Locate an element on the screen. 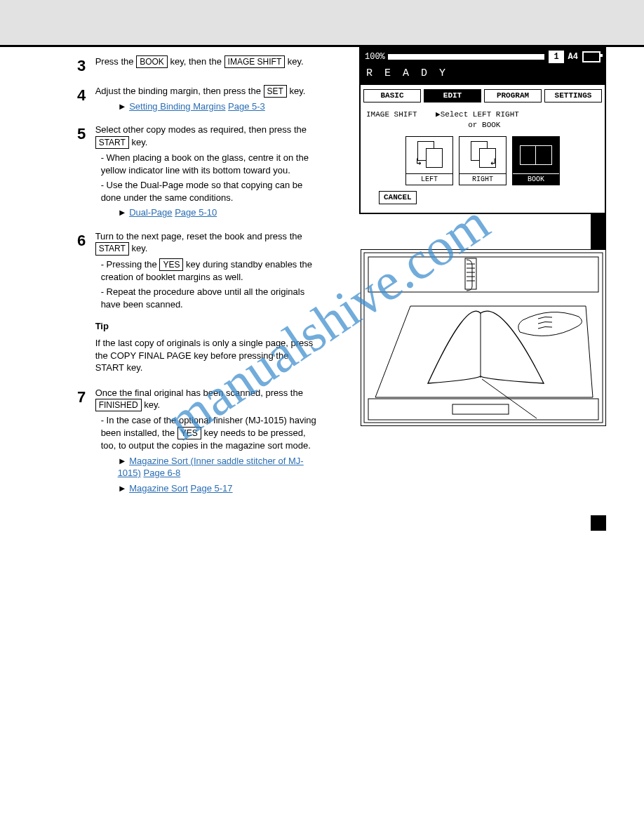 The height and width of the screenshot is (834, 644). zoom-value: 100% is located at coordinates (375, 57).